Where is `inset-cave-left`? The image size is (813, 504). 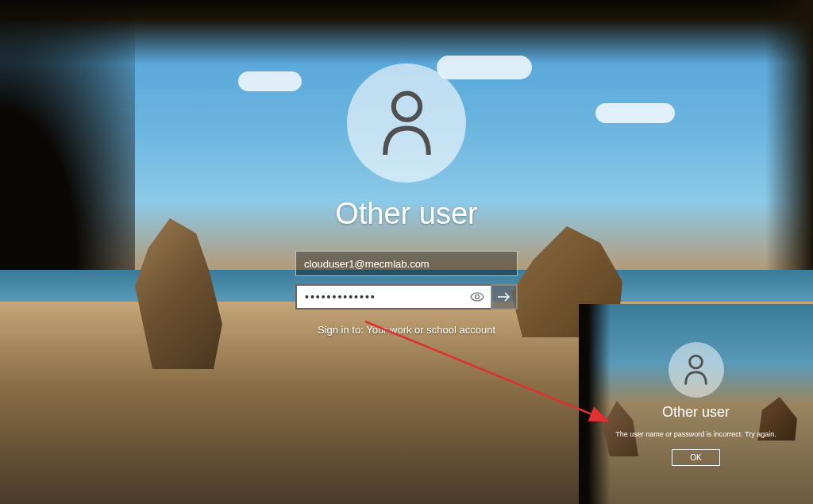
inset-cave-left is located at coordinates (595, 404).